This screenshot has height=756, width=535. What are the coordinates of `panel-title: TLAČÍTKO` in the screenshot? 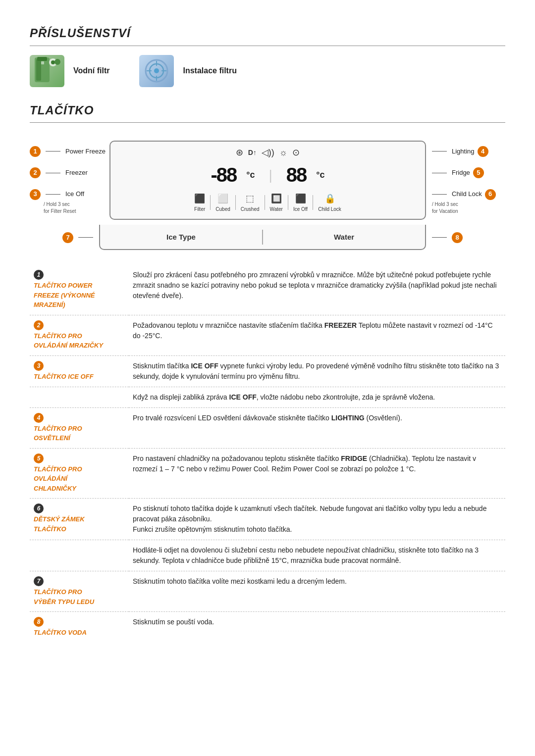 It's located at (268, 110).